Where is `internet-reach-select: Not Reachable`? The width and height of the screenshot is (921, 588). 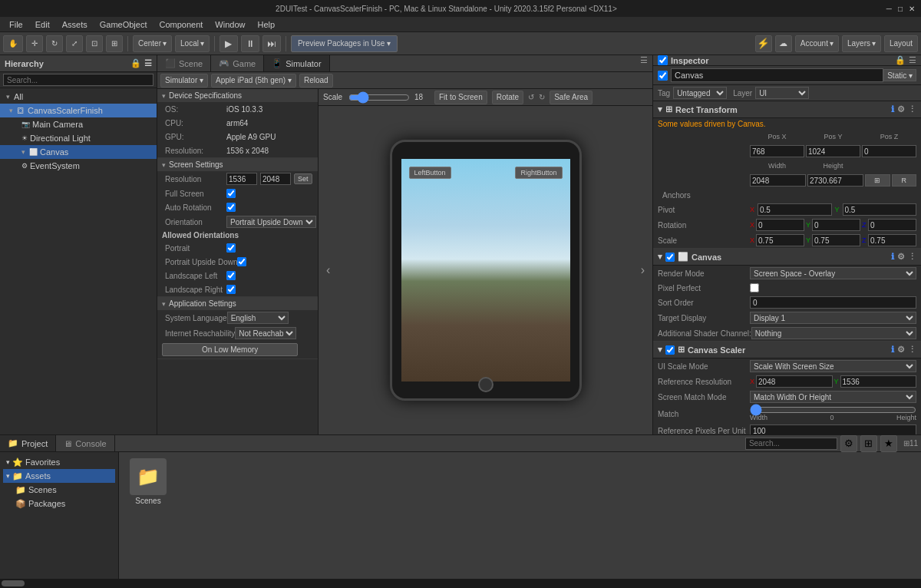
internet-reach-select: Not Reachable is located at coordinates (266, 333).